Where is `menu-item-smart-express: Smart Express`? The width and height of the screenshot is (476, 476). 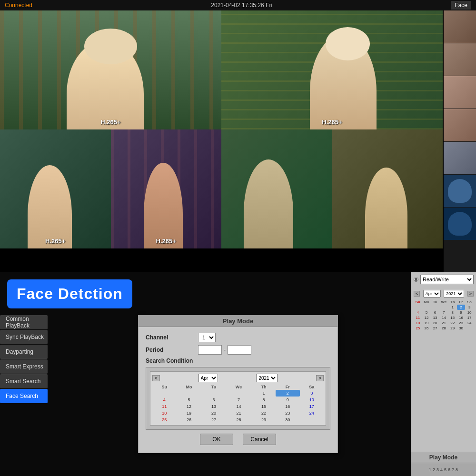
menu-item-smart-express: Smart Express is located at coordinates (24, 367).